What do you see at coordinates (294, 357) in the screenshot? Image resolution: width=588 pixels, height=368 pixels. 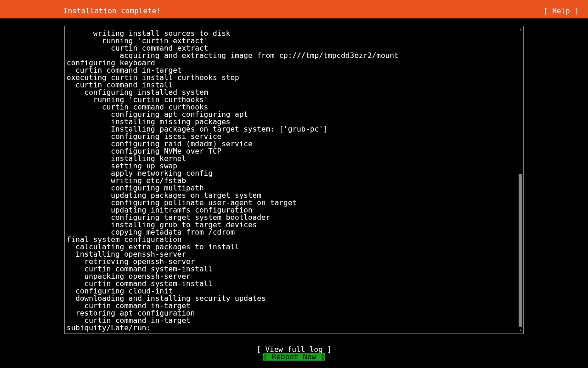 I see `reboot-now-button: [ Reboot Now ]` at bounding box center [294, 357].